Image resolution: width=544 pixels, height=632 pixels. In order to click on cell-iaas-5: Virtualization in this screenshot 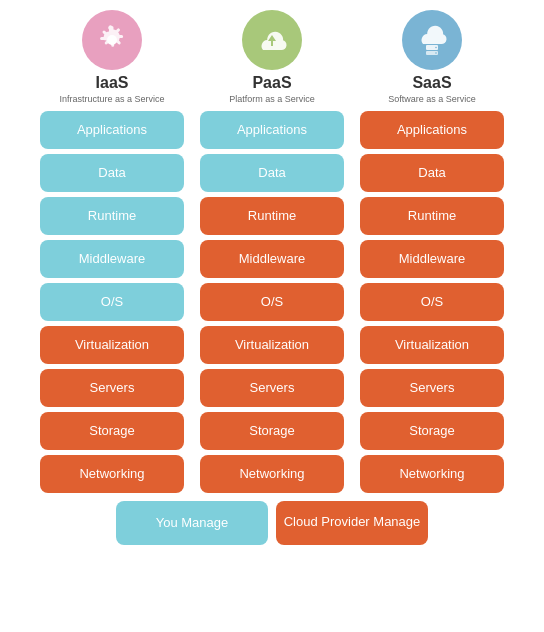, I will do `click(112, 345)`.